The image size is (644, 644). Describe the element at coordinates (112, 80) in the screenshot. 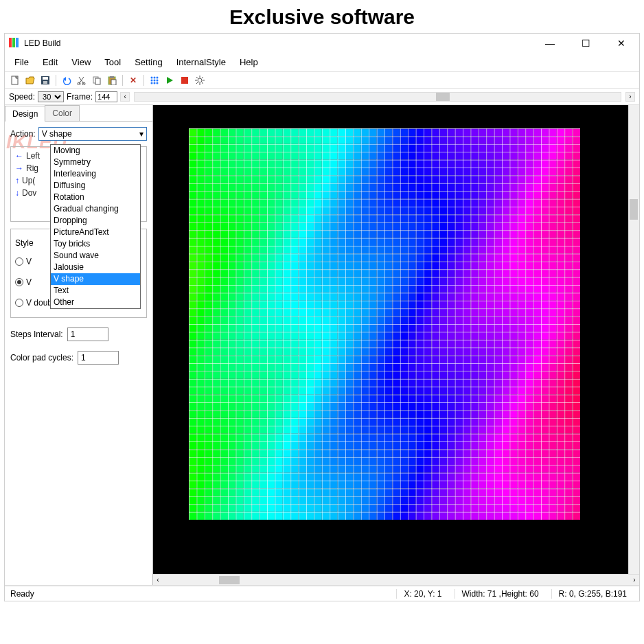

I see `paste-icon` at that location.